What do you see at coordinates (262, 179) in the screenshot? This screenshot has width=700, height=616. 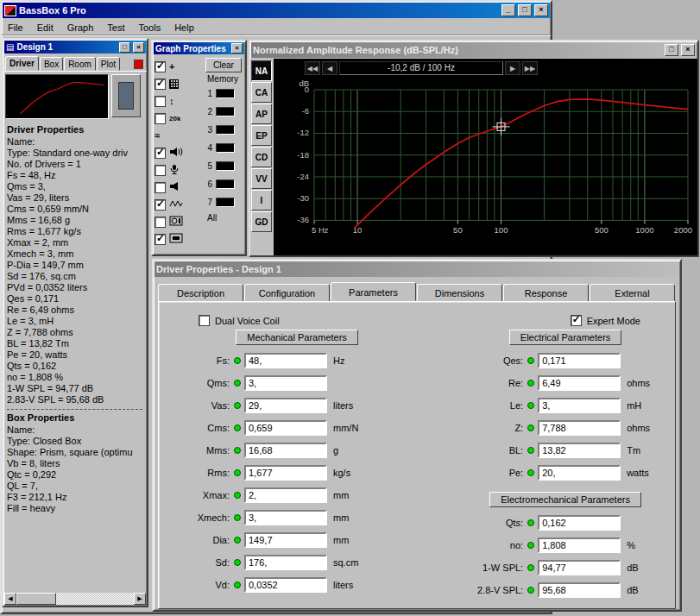 I see `graph-type-vv: VV` at bounding box center [262, 179].